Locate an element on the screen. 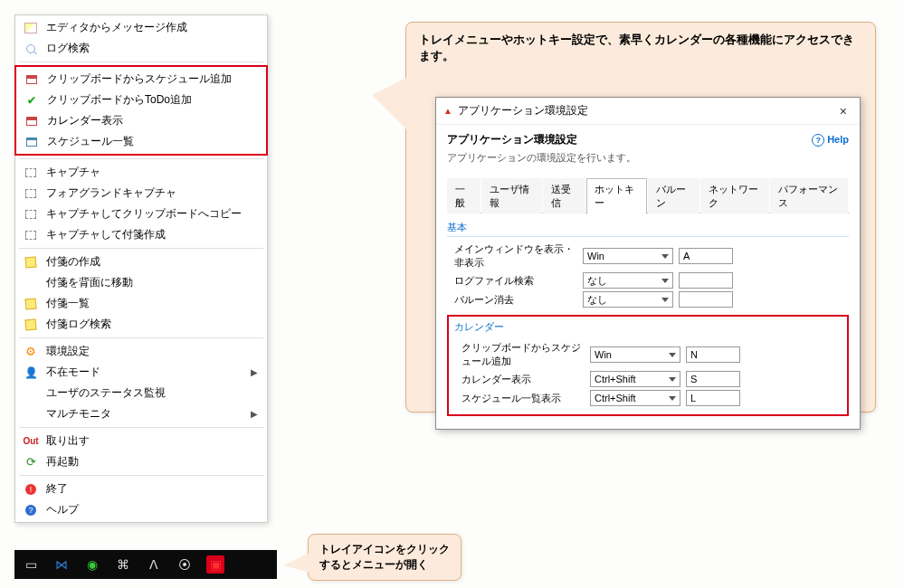 The height and width of the screenshot is (588, 904). menu-label: 付箋の作成 is located at coordinates (152, 262).